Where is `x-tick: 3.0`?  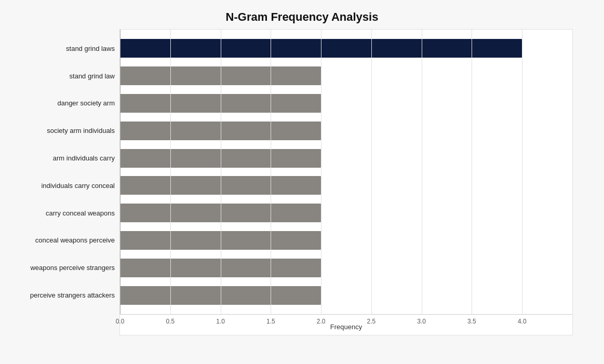
x-tick: 3.0 is located at coordinates (422, 321).